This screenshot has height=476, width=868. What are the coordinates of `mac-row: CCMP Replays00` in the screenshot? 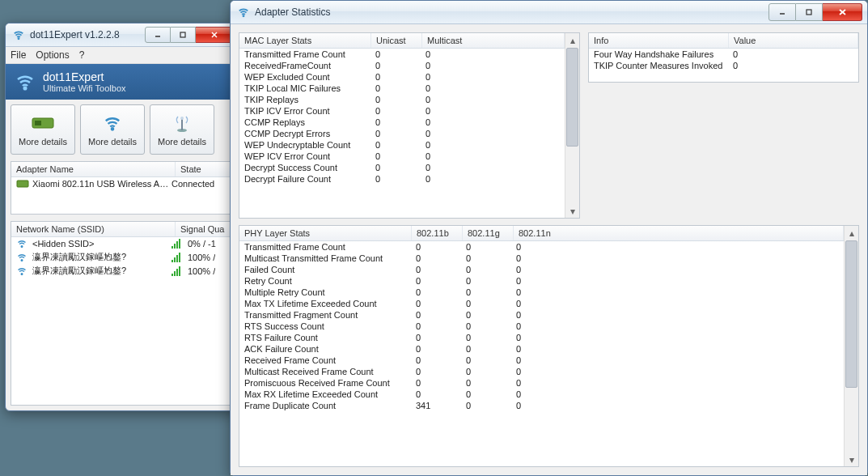 It's located at (402, 122).